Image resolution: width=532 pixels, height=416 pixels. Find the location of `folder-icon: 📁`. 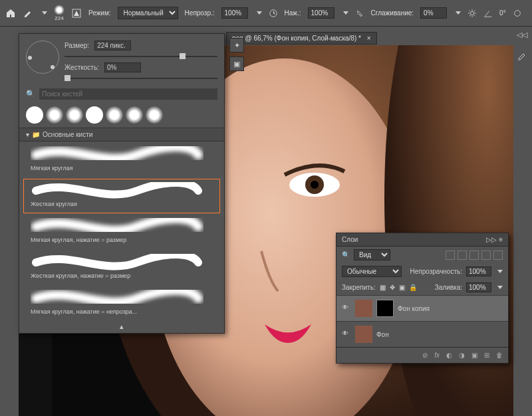

folder-icon: 📁 is located at coordinates (36, 134).